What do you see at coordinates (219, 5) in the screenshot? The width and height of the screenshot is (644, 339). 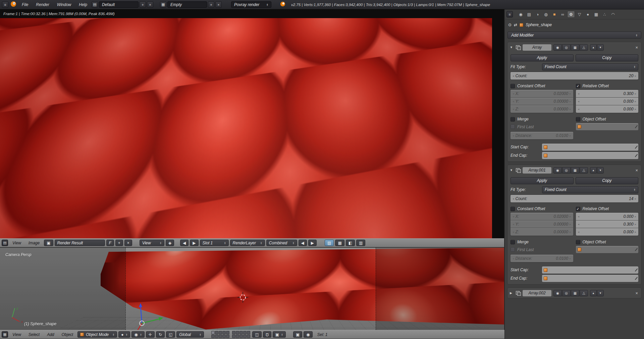 I see `scene-delete-button: ×` at bounding box center [219, 5].